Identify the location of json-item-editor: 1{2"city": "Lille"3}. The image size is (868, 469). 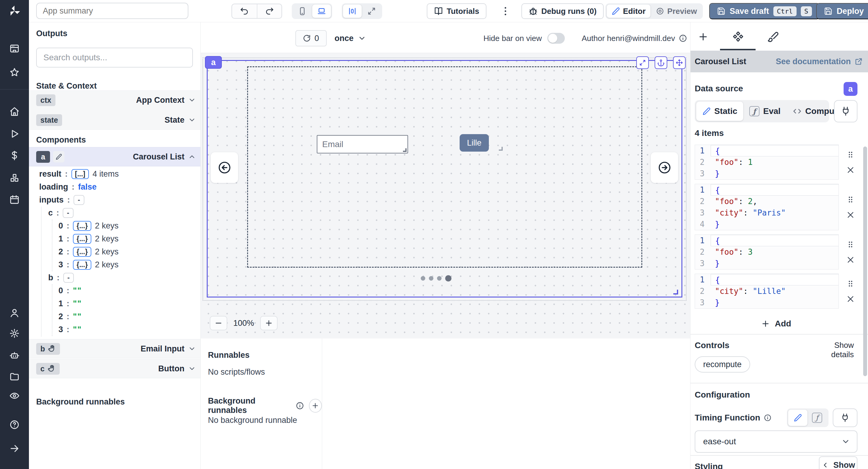
(767, 291).